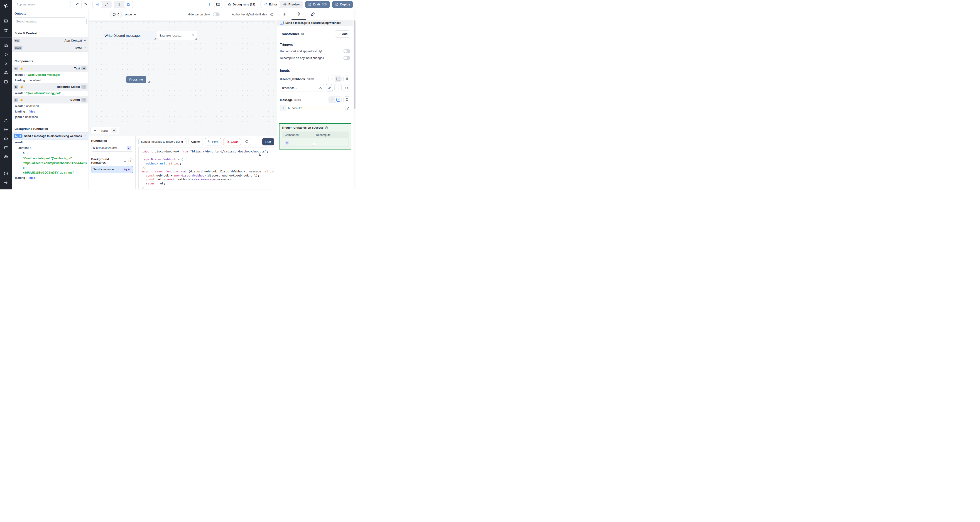  Describe the element at coordinates (247, 142) in the screenshot. I see `refresh-code-button` at that location.